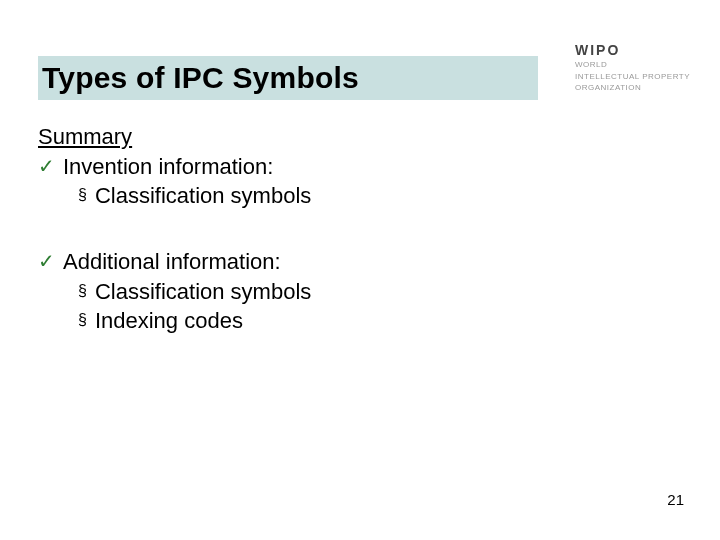 The height and width of the screenshot is (540, 720). Describe the element at coordinates (174, 262) in the screenshot. I see `section2-row: ✓ Additional information:` at that location.